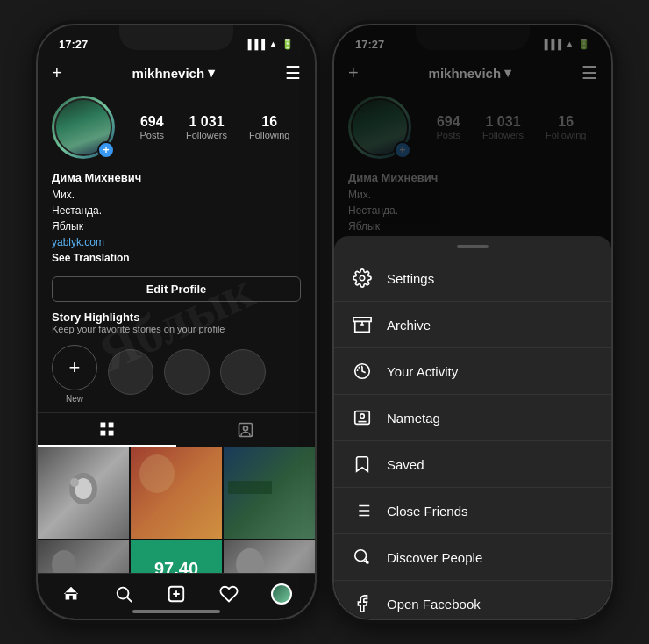 The image size is (649, 644). I want to click on heart-icon, so click(229, 594).